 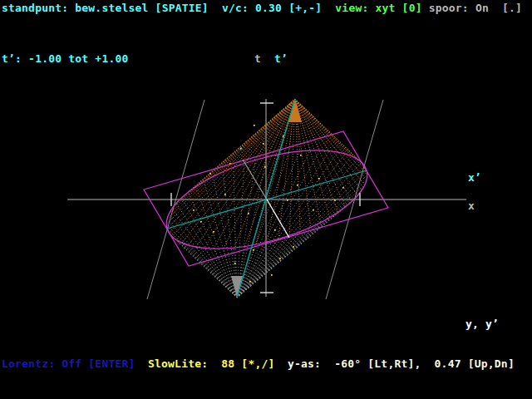 What do you see at coordinates (65, 58) in the screenshot?
I see `time-range-text: t’: -1.00 tot +1.00` at bounding box center [65, 58].